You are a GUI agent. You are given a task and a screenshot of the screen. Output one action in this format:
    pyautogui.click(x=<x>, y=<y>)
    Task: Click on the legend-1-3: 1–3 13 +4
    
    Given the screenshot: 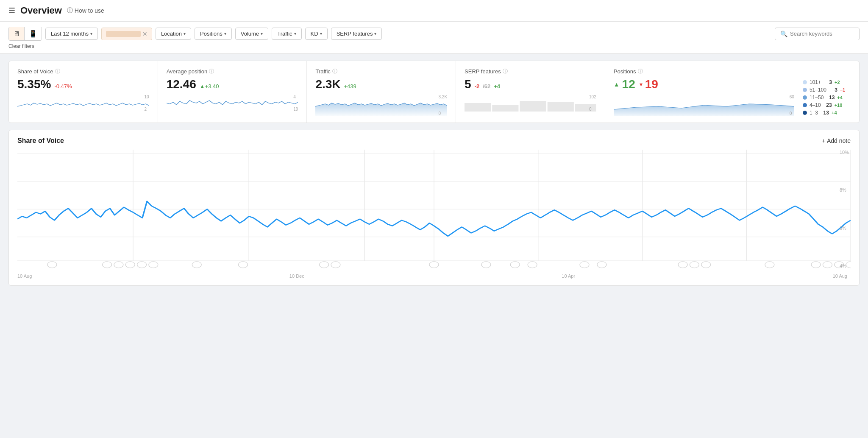 What is the action you would take?
    pyautogui.click(x=826, y=113)
    